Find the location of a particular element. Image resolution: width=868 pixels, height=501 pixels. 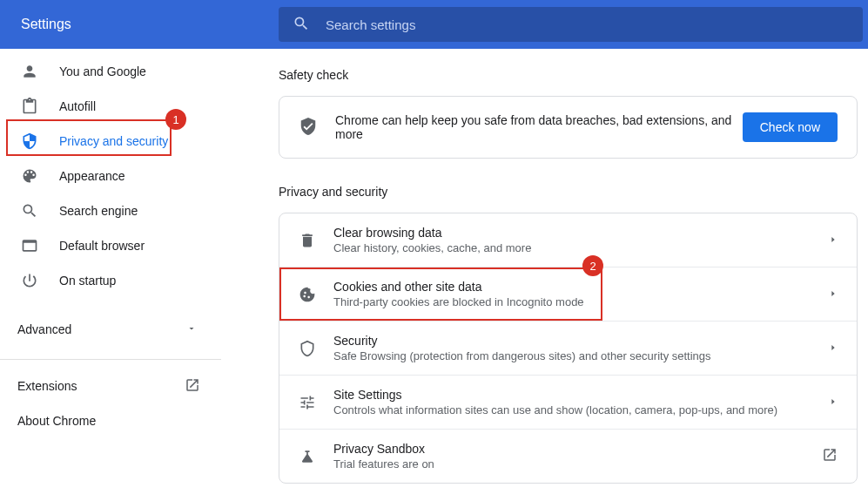

row-subtitle: Controls what information sites can use … is located at coordinates (582, 410).